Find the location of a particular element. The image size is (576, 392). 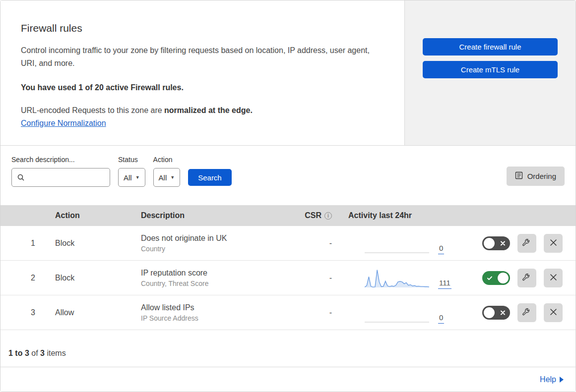

normalization-bold: normalized at the edge. is located at coordinates (208, 110).